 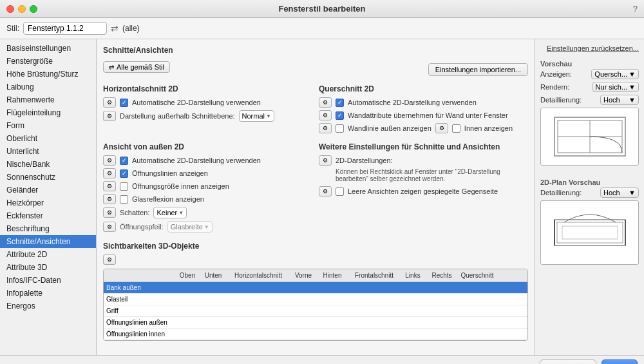 I want to click on col-links: Links, so click(x=413, y=276).